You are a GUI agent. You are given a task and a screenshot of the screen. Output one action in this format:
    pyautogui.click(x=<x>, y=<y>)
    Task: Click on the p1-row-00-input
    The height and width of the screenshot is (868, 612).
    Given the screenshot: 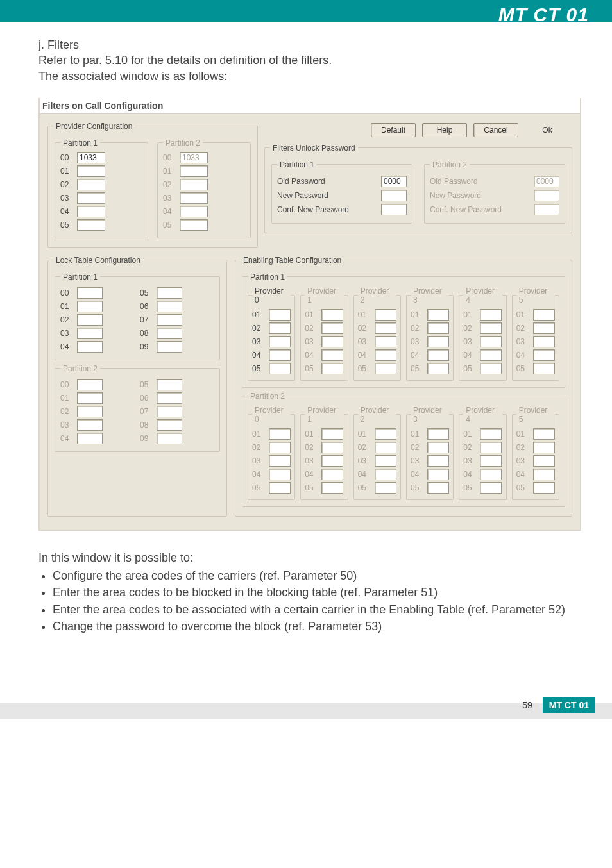 What is the action you would take?
    pyautogui.click(x=91, y=158)
    